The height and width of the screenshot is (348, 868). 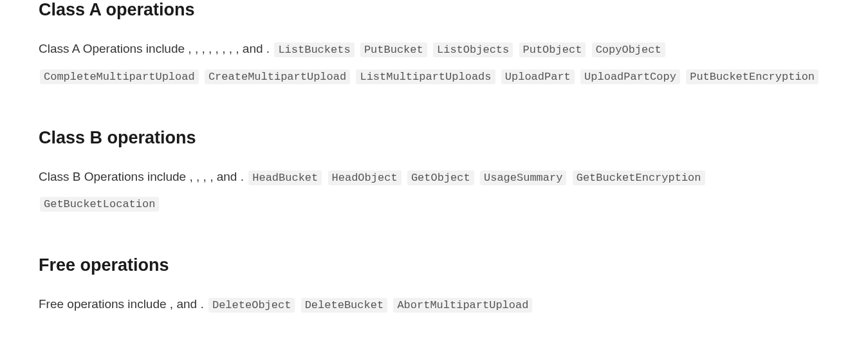 I want to click on op-code: UploadPartCopy, so click(x=631, y=77).